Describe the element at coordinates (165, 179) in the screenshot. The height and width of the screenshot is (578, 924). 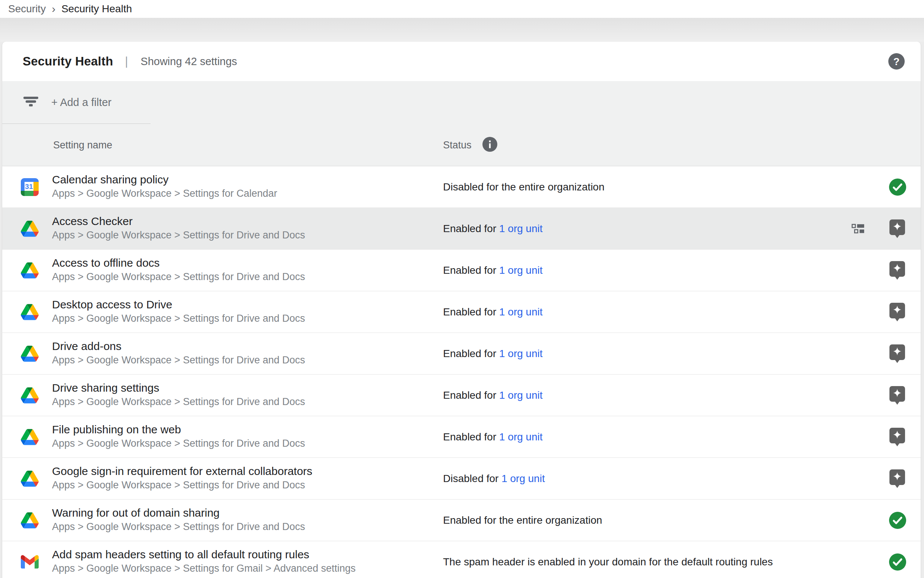
I see `setting-name: Calendar sharing policy` at that location.